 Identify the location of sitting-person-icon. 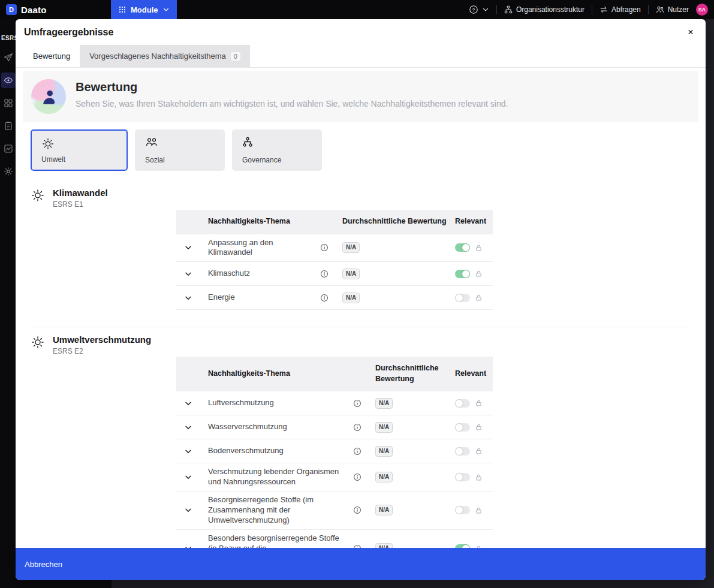
(49, 98).